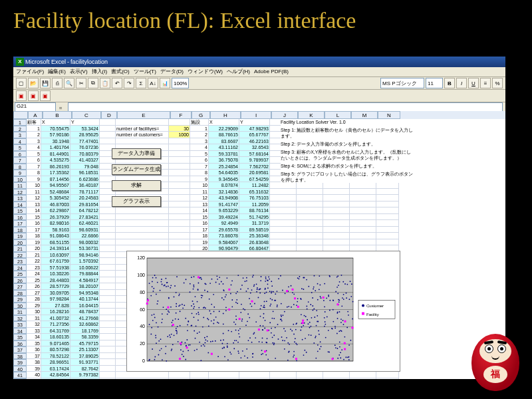 The width and height of the screenshot is (532, 399). I want to click on autosum-icon: Σ, so click(141, 83).